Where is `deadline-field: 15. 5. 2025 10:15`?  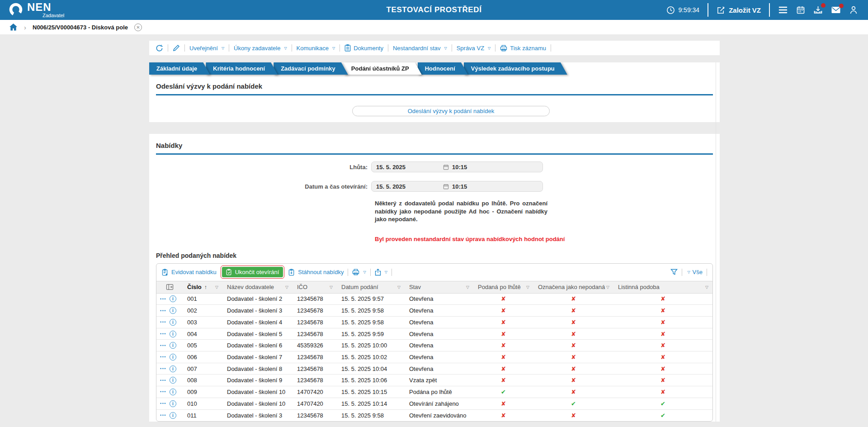 deadline-field: 15. 5. 2025 10:15 is located at coordinates (457, 167).